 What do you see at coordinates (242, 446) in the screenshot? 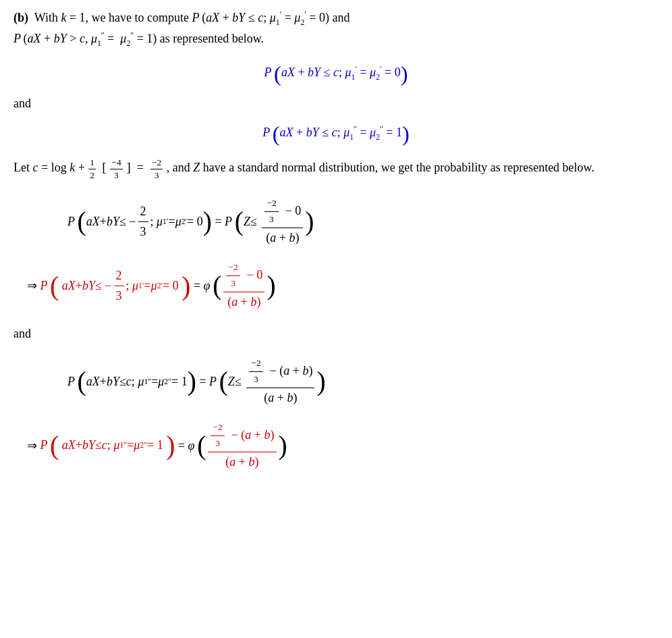
I see `phi-frac-2: −2 3 − (a + b) (a + b)` at bounding box center [242, 446].